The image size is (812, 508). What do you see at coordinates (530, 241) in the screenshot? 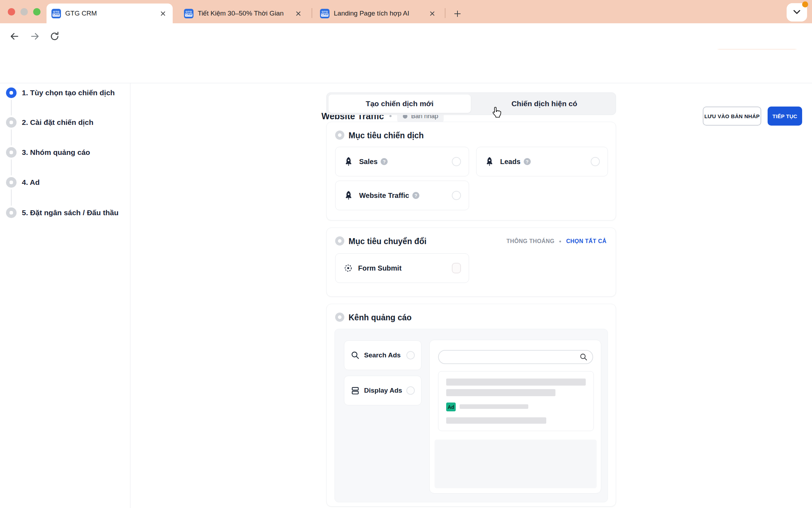
I see `conversion-hint-label: THÔNG THOÁNG` at bounding box center [530, 241].